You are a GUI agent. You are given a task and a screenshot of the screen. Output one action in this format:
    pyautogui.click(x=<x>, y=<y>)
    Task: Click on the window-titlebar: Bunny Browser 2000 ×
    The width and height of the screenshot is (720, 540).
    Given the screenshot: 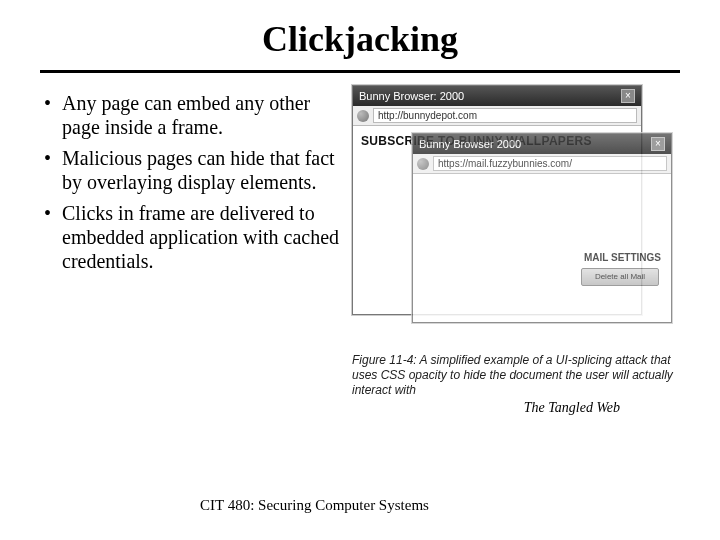 What is the action you would take?
    pyautogui.click(x=542, y=144)
    